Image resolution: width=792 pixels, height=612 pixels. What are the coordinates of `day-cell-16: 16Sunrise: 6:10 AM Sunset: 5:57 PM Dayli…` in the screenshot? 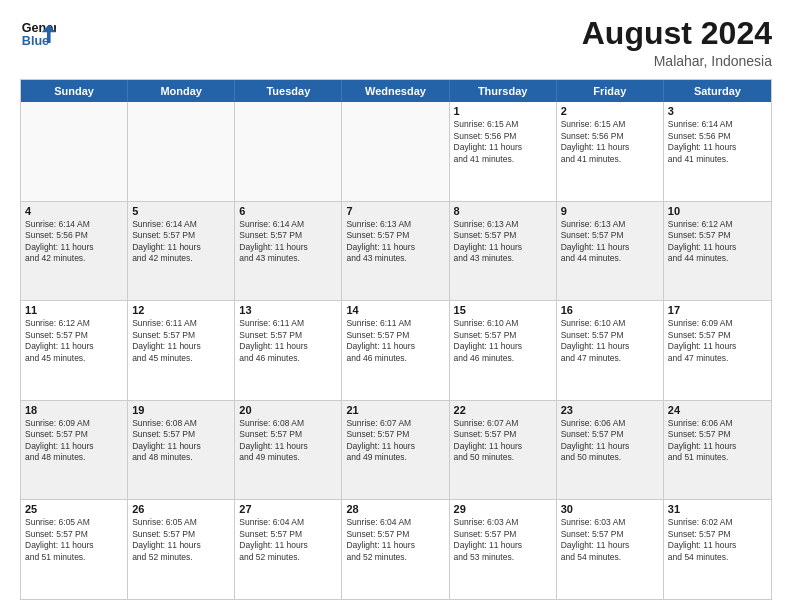 It's located at (610, 350).